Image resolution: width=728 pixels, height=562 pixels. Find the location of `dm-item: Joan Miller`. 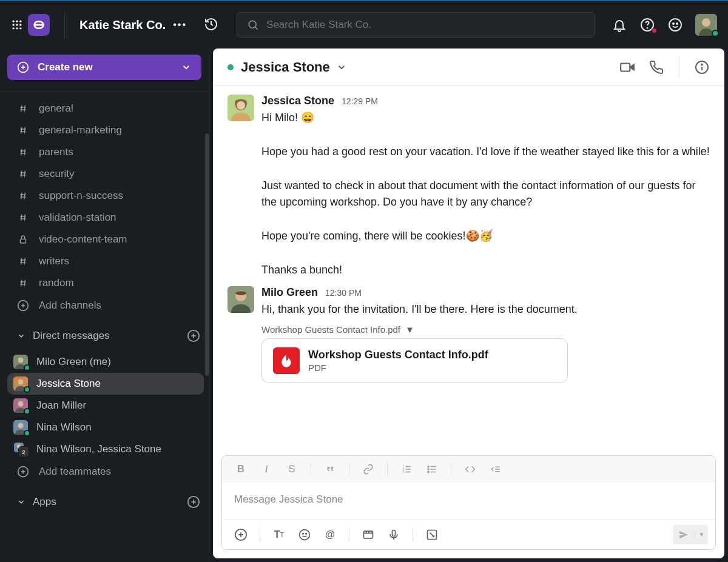

dm-item: Joan Miller is located at coordinates (104, 406).